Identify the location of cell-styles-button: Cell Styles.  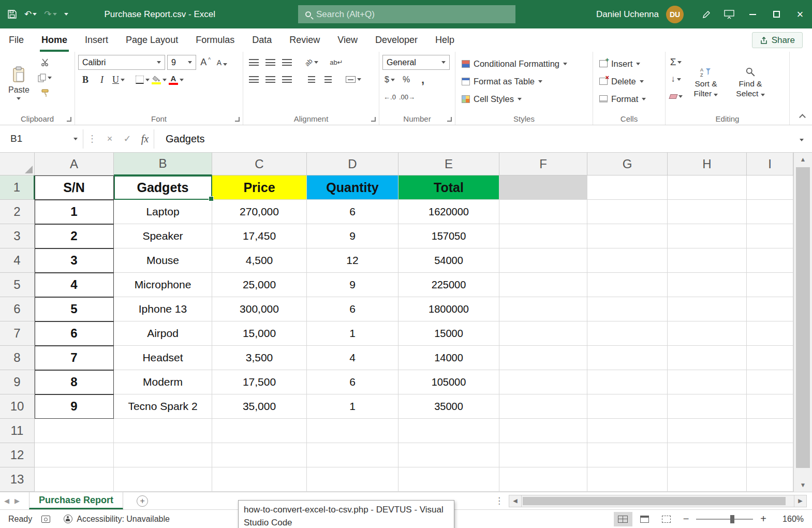
(524, 99).